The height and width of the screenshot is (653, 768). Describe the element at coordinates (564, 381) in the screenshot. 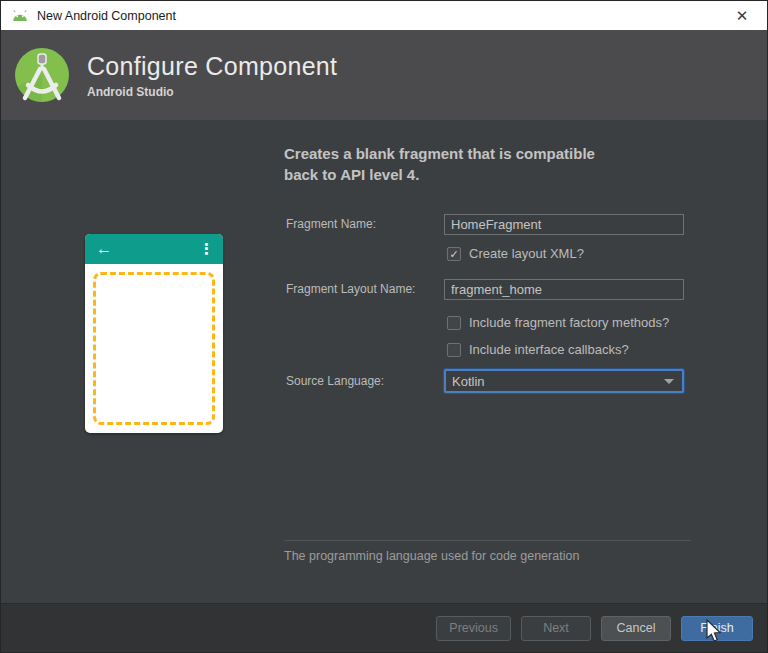

I see `source-language-select: Kotlin` at that location.